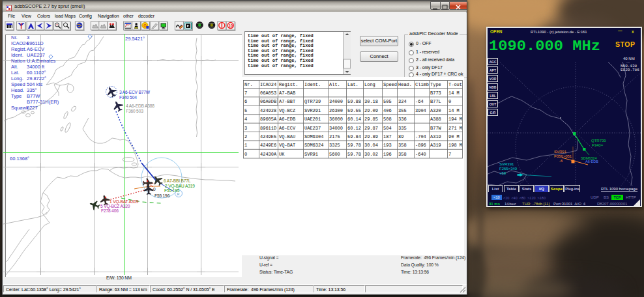  What do you see at coordinates (314, 145) in the screenshot?
I see `svg-text: SDM6324` at bounding box center [314, 145].